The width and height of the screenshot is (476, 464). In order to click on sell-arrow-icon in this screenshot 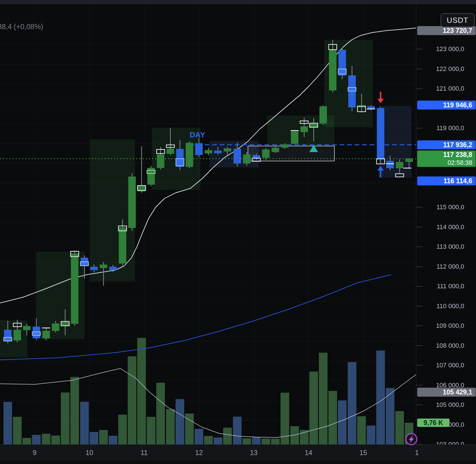, I will do `click(381, 101)`.